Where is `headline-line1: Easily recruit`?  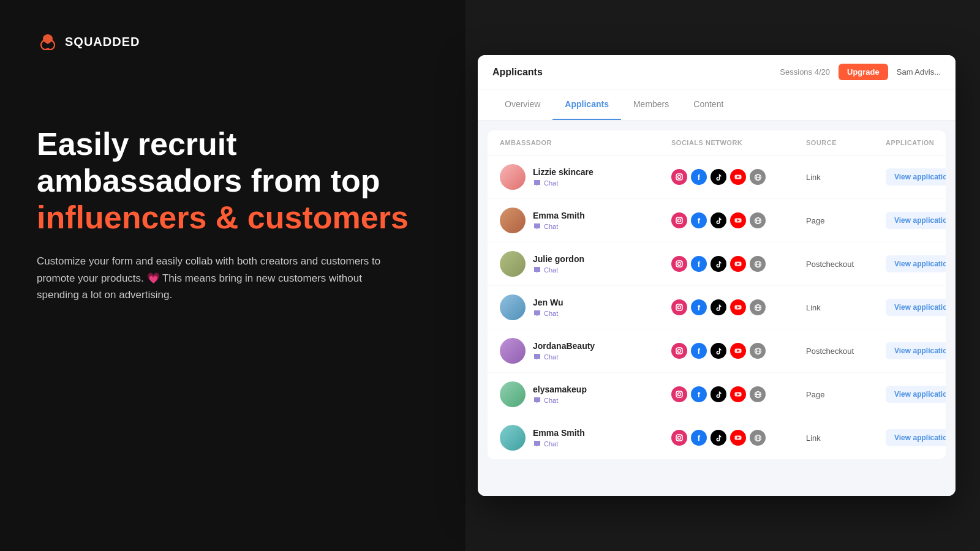 headline-line1: Easily recruit is located at coordinates (137, 144).